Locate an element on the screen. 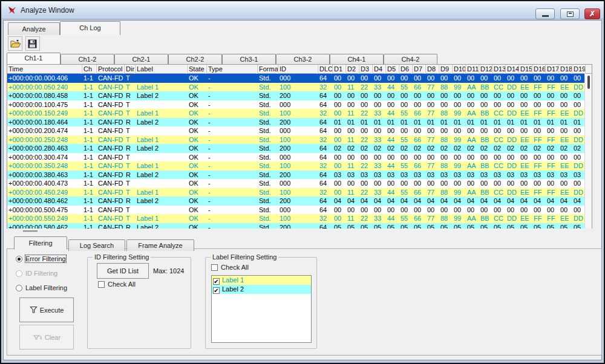  column-header-format: Format is located at coordinates (268, 69).